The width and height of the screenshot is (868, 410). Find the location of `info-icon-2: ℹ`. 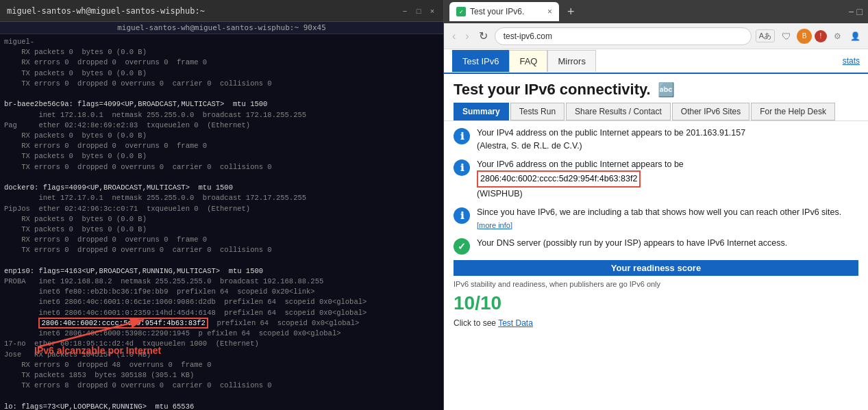

info-icon-2: ℹ is located at coordinates (462, 168).